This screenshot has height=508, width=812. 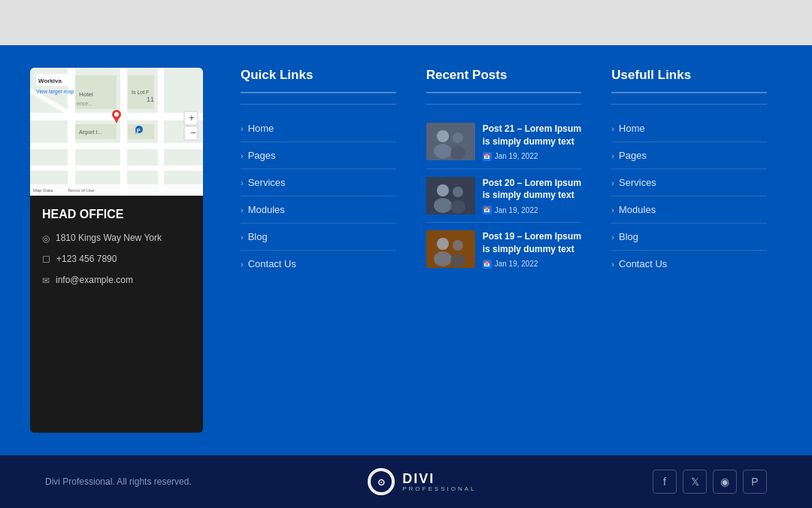 I want to click on email-item: ✉ info@example.com, so click(x=117, y=281).